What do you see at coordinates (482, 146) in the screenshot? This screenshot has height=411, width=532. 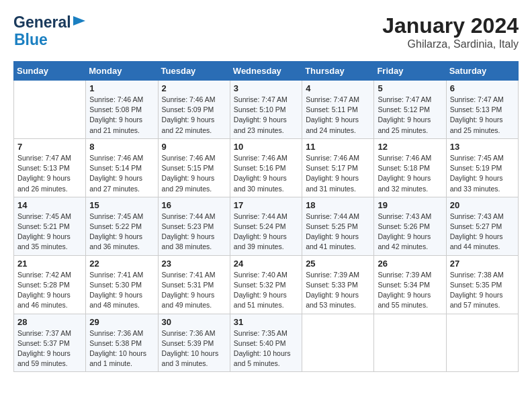 I see `day-number: 13` at bounding box center [482, 146].